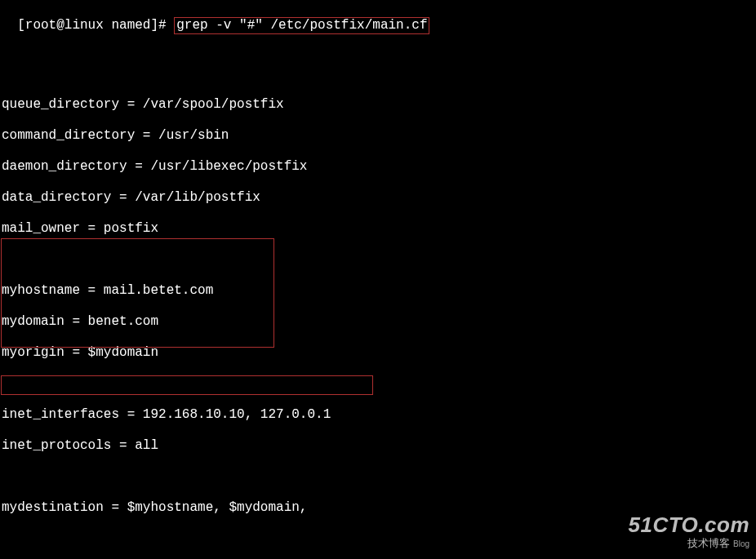 This screenshot has height=559, width=756. What do you see at coordinates (378, 104) in the screenshot?
I see `output-line: queue_directory = /var/spool/postfix` at bounding box center [378, 104].